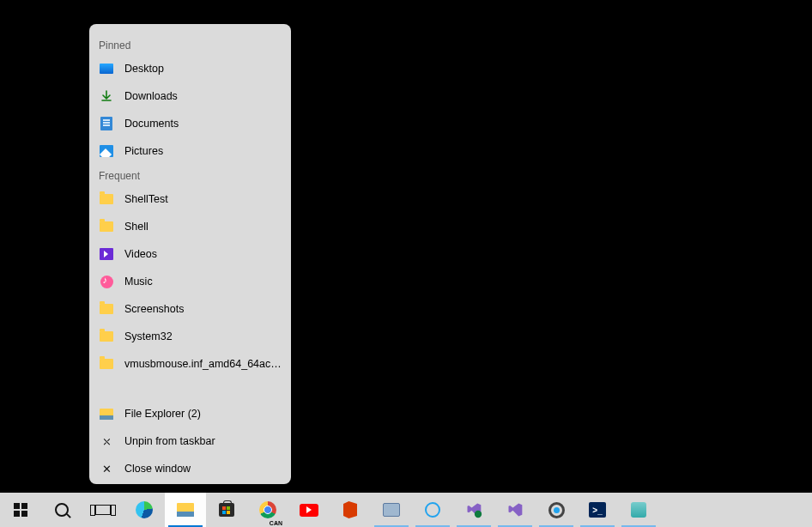  I want to click on videos-icon, so click(106, 254).